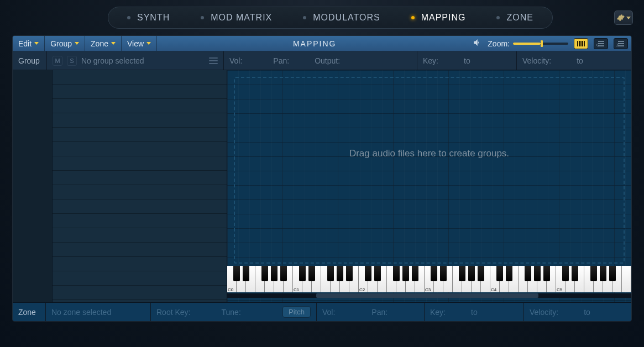 Image resolution: width=644 pixels, height=347 pixels. I want to click on group-velocity-cell: Velocity: to, so click(574, 61).